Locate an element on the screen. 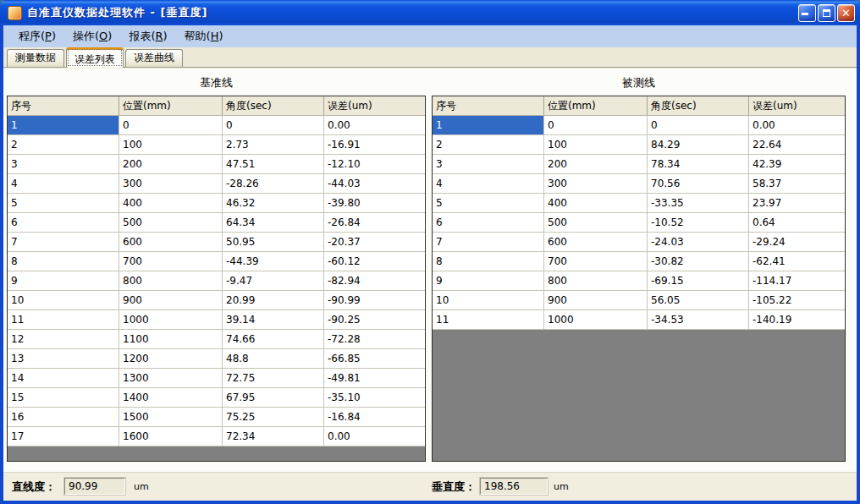 Image resolution: width=860 pixels, height=504 pixels. table-row: 21002.73-16.91 is located at coordinates (217, 145).